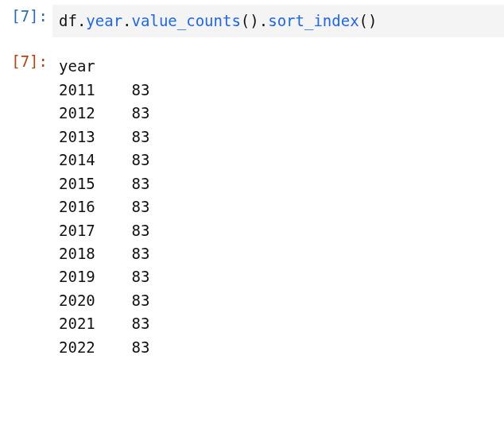  What do you see at coordinates (29, 61) in the screenshot?
I see `output-prompt-label: [7]:` at bounding box center [29, 61].